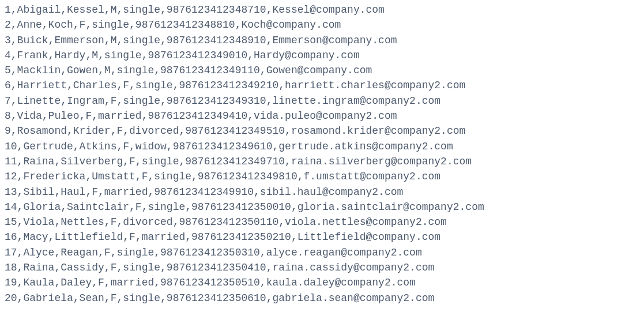  What do you see at coordinates (322, 55) in the screenshot?
I see `csv-row: 4,Frank,Hardy,M,single,9876123412349010,…` at bounding box center [322, 55].